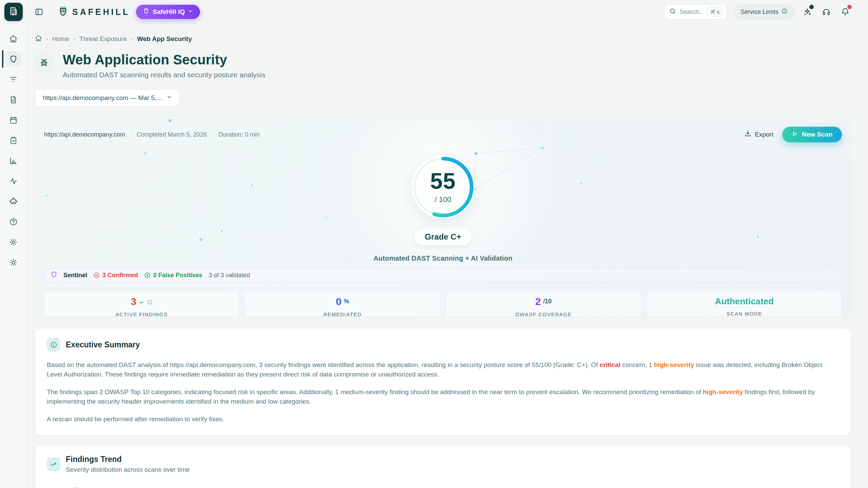  I want to click on stat-value: 2, so click(538, 302).